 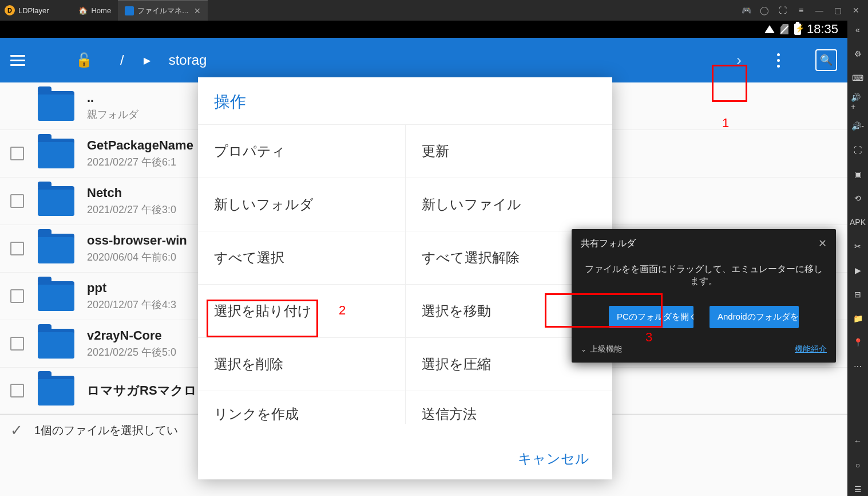 What do you see at coordinates (113, 98) in the screenshot?
I see `file-name: ..` at bounding box center [113, 98].